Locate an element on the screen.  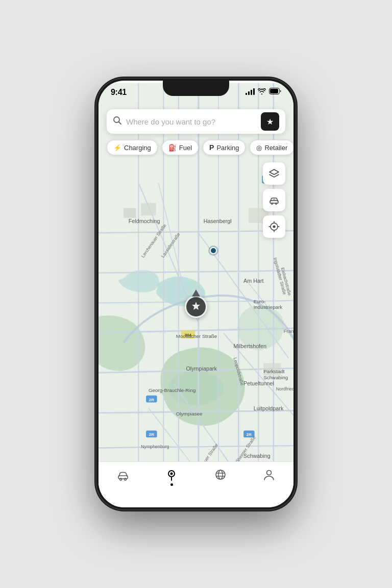
svg-text: Olympiapark is located at coordinates (201, 369).